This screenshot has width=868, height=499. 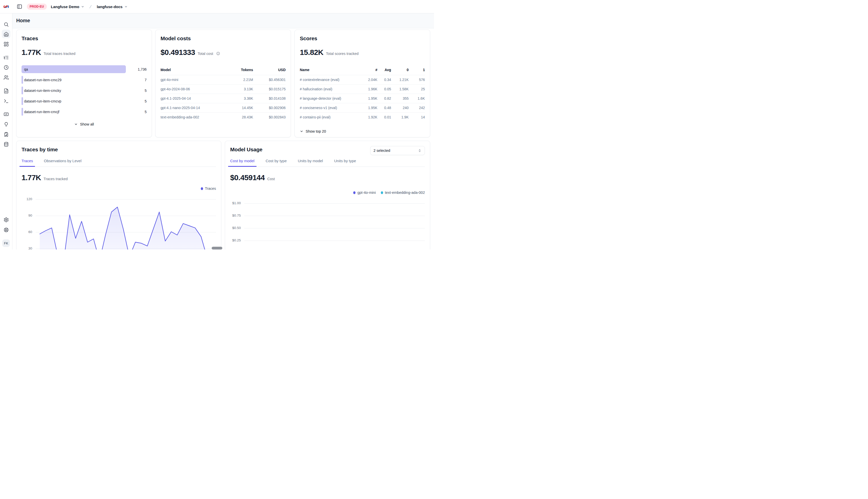 I want to click on show-top-20-button: Show top 20, so click(x=313, y=131).